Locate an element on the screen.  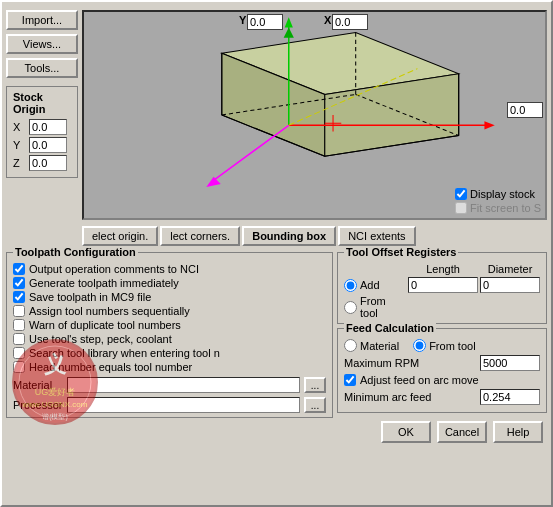
stock-origin-z-label: Z is located at coordinates (19, 163).